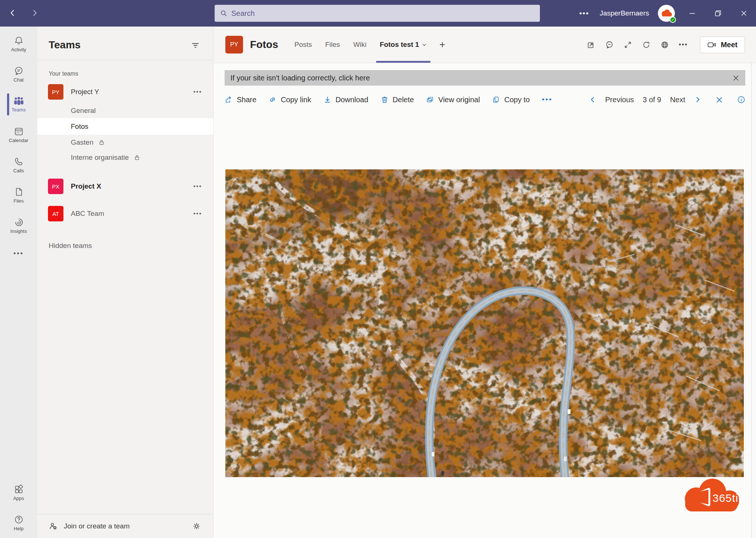 The image size is (756, 538). I want to click on open-in-new-window-icon, so click(591, 45).